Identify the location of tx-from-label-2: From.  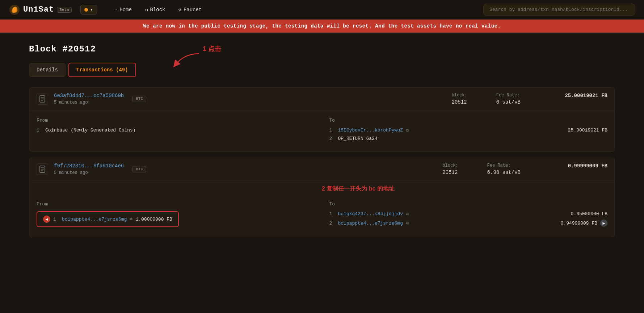
(176, 204).